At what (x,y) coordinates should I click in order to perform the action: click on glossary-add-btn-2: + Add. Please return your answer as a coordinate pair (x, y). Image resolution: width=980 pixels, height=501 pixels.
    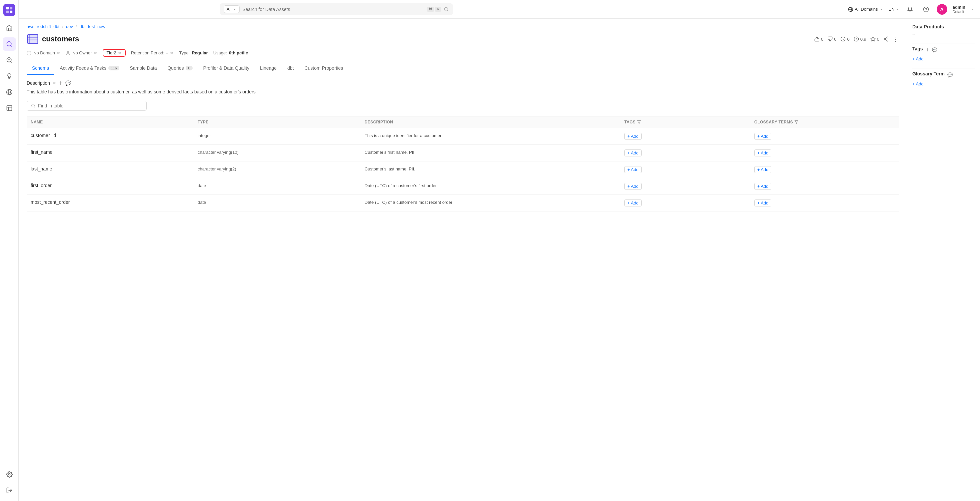
    Looking at the image, I should click on (763, 170).